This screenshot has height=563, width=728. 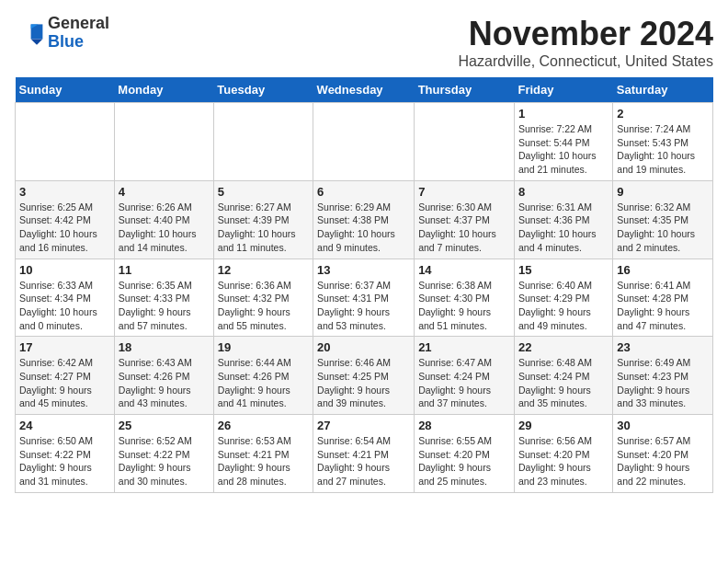 I want to click on calendar-week-row: 10Sunrise: 6:33 AM Sunset: 4:34 PM Dayli…, so click(x=364, y=298).